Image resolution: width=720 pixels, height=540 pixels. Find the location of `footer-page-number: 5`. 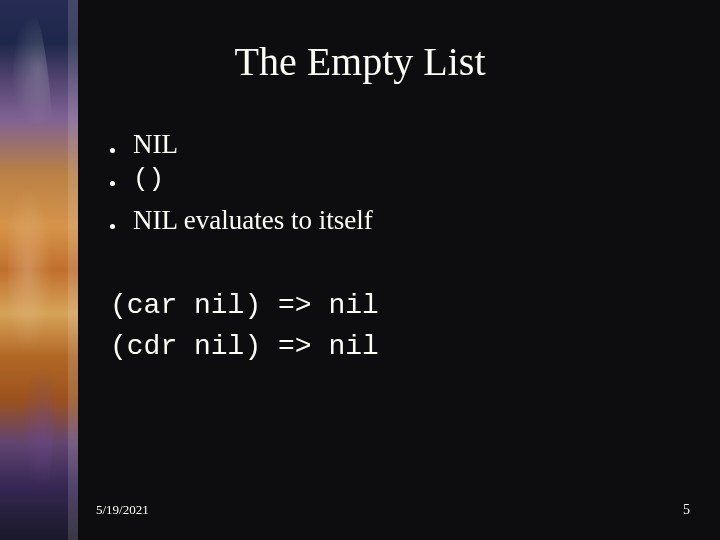

footer-page-number: 5 is located at coordinates (686, 510).